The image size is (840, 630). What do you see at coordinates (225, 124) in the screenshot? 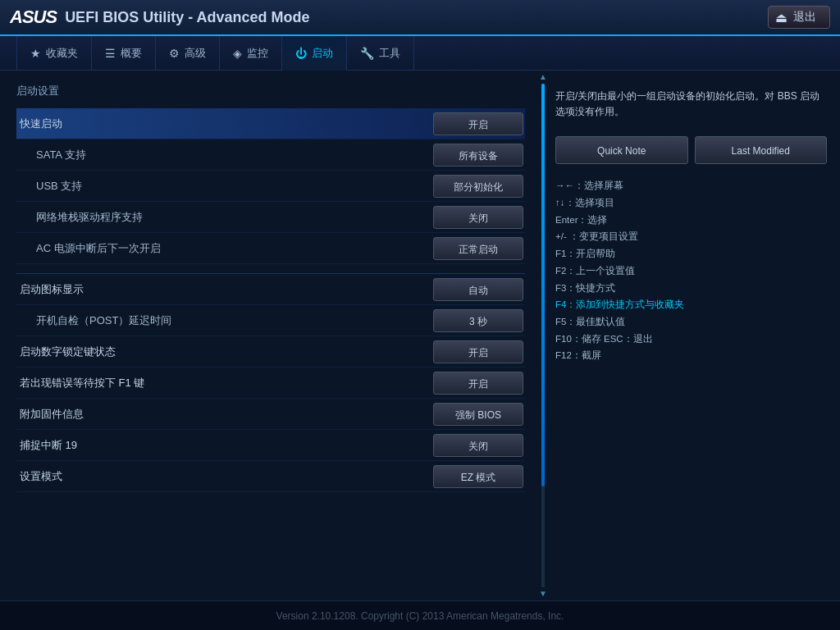
I see `setting-label-fast-boot: 快速启动` at bounding box center [225, 124].